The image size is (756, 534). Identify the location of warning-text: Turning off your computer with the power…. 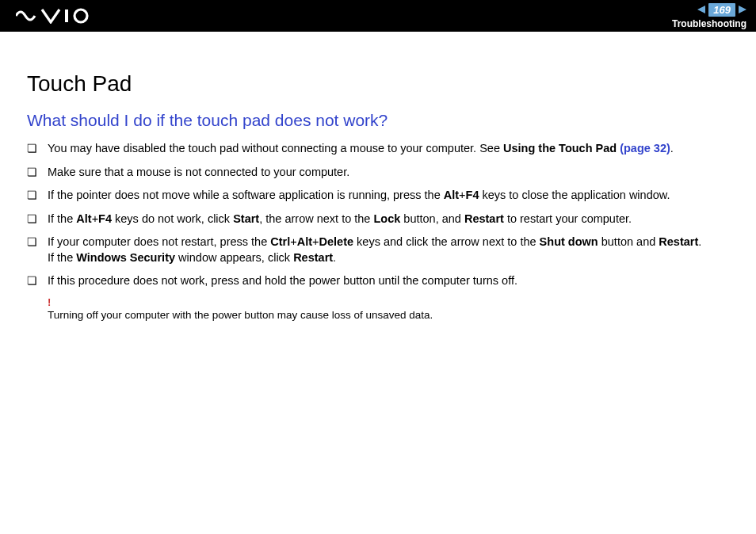
(388, 315).